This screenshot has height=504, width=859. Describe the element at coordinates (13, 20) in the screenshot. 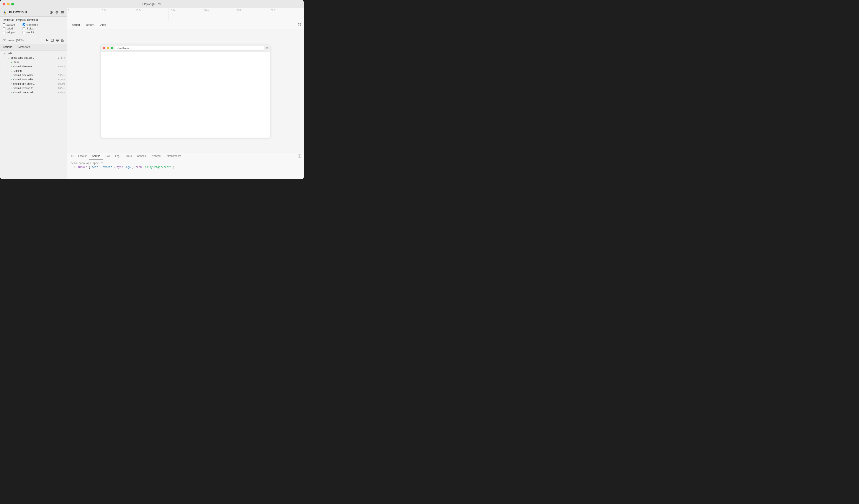

I see `status-value: all` at that location.